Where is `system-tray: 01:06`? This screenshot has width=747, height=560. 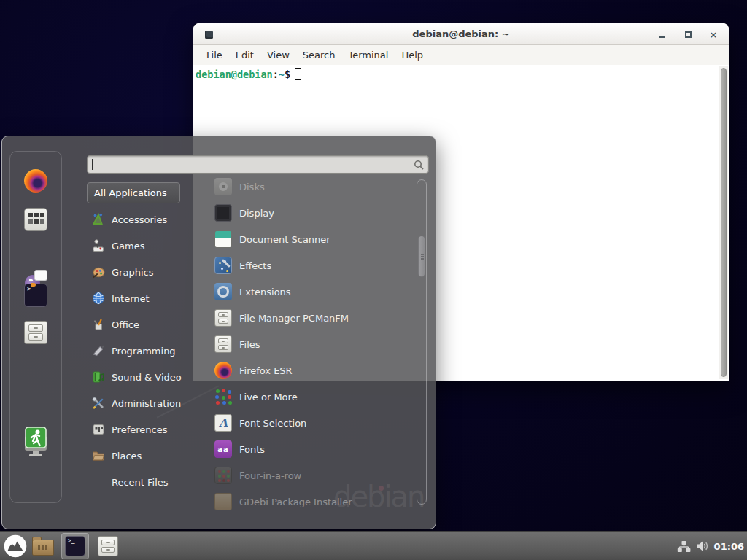 system-tray: 01:06 is located at coordinates (711, 545).